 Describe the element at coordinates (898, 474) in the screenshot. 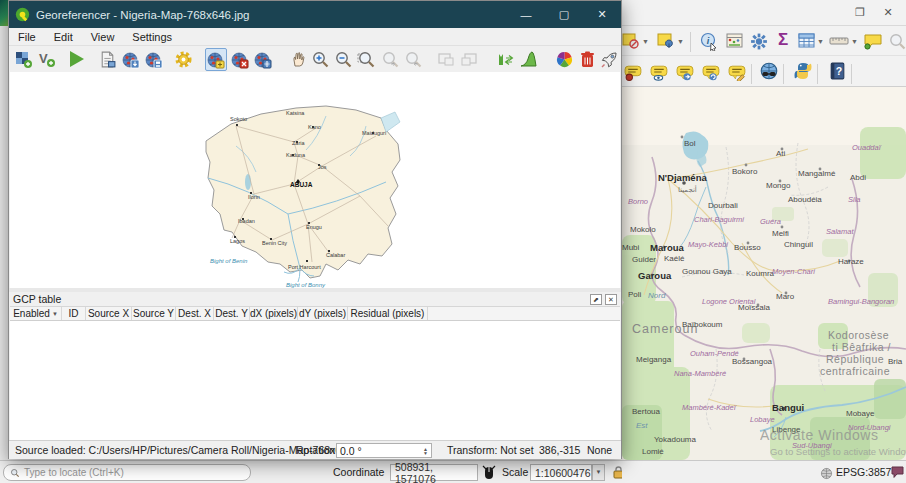

I see `messages-icon` at that location.